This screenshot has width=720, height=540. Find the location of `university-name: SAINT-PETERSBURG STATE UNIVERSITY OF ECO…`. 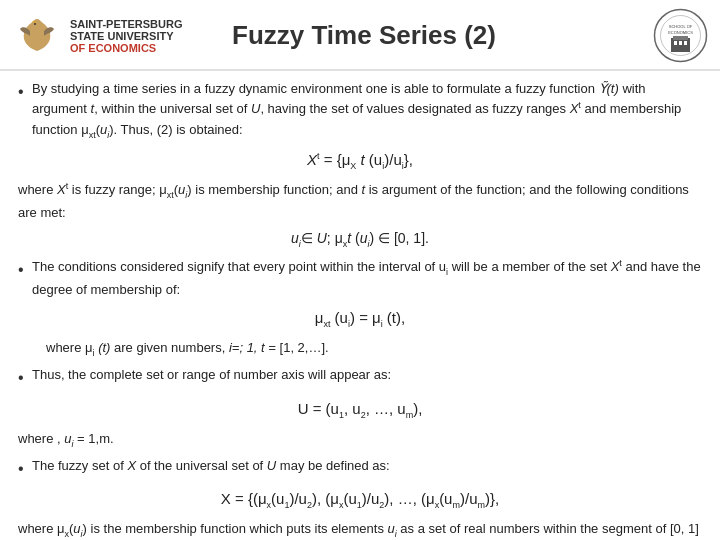

university-name: SAINT-PETERSBURG STATE UNIVERSITY OF ECO… is located at coordinates (126, 36).